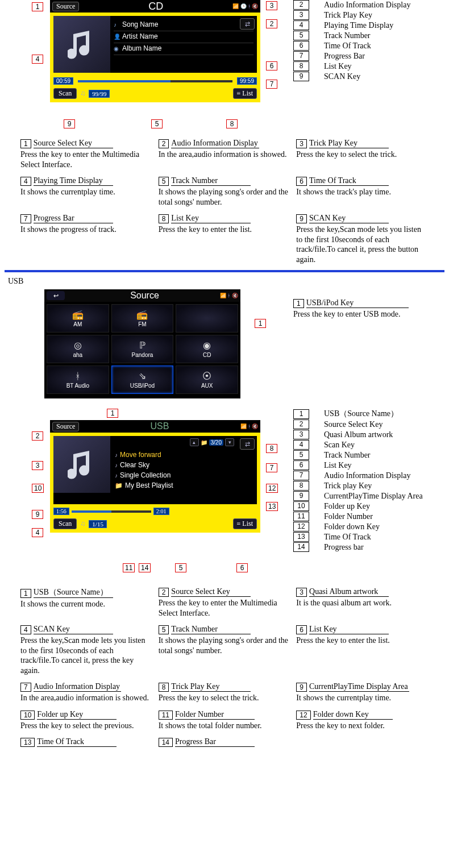 Image resolution: width=449 pixels, height=868 pixels. What do you see at coordinates (143, 380) in the screenshot?
I see `source-cell: ⇘USB/iPod` at bounding box center [143, 380].